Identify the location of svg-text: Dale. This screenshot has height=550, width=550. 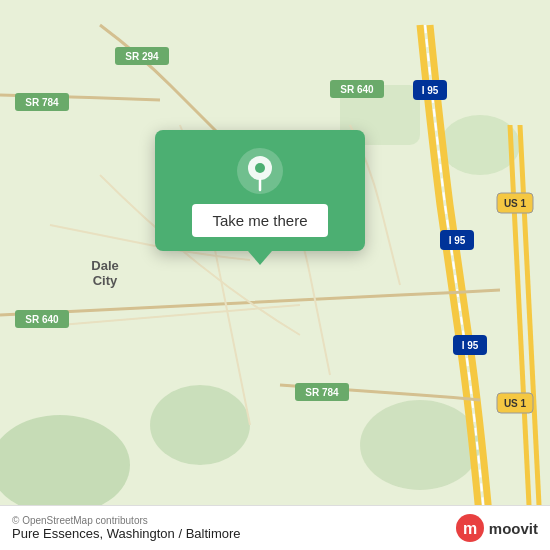
(104, 266).